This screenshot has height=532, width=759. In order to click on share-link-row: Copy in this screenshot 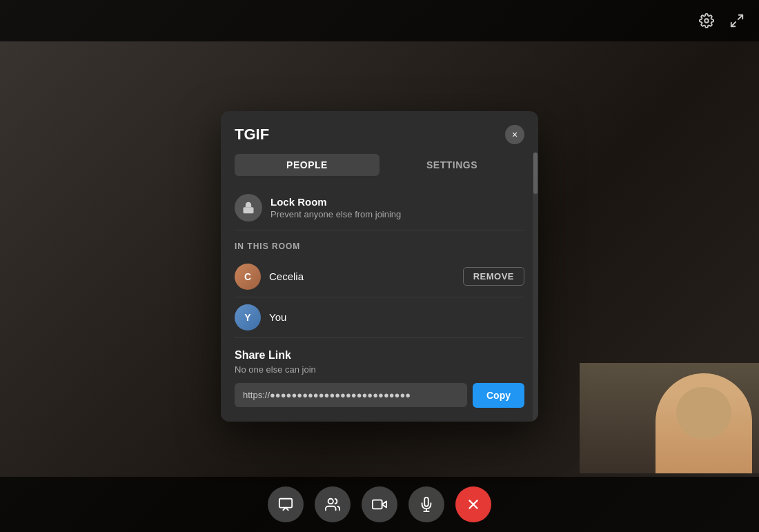, I will do `click(379, 395)`.